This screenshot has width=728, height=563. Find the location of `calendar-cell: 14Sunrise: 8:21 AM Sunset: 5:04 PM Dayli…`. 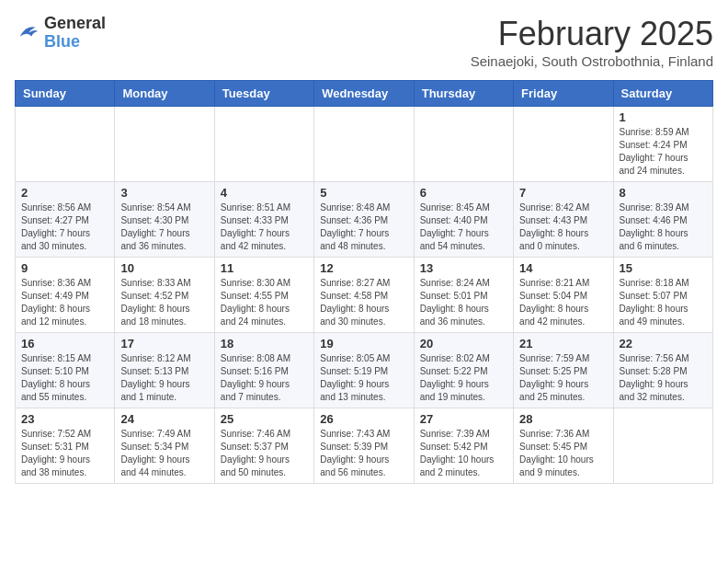

calendar-cell: 14Sunrise: 8:21 AM Sunset: 5:04 PM Dayli… is located at coordinates (563, 295).